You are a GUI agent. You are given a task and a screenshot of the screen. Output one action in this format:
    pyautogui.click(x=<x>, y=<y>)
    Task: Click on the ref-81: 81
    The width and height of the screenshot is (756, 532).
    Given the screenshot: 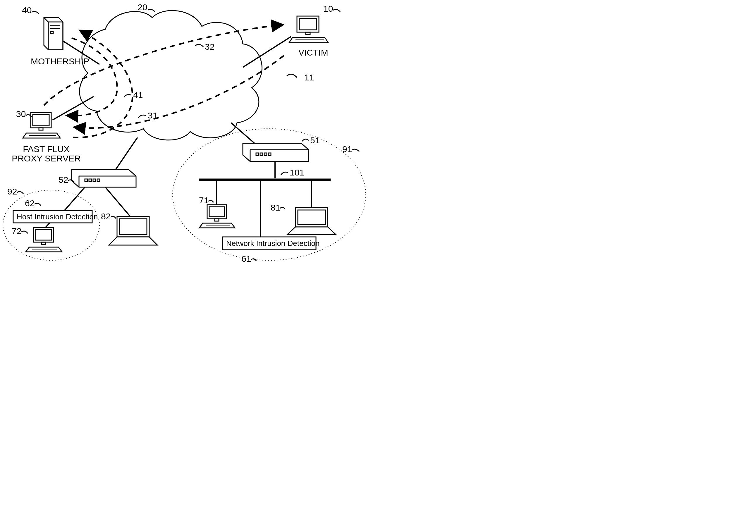 What is the action you would take?
    pyautogui.click(x=275, y=207)
    